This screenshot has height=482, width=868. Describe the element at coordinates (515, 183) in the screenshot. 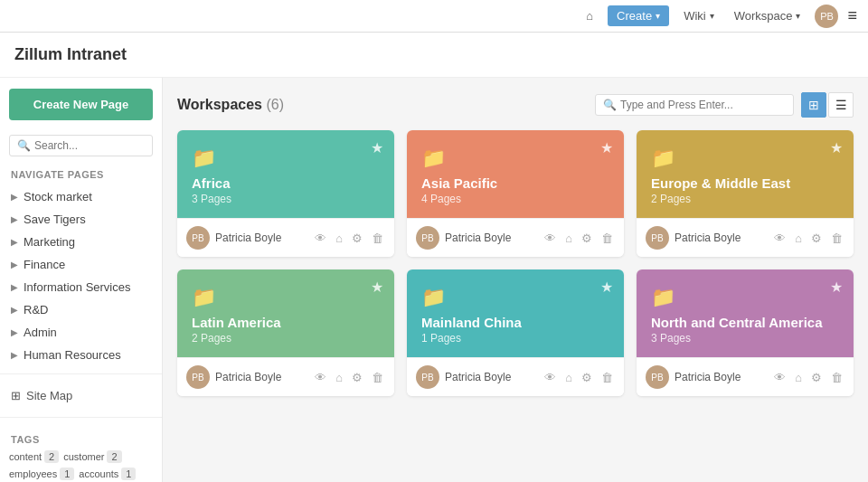

I see `card-title: Asia Pacific` at that location.